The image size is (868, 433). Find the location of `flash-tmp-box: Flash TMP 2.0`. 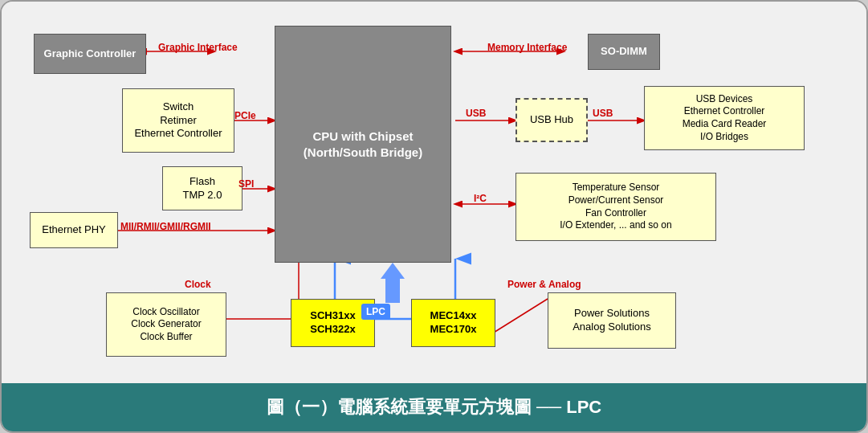

flash-tmp-box: Flash TMP 2.0 is located at coordinates (202, 188).